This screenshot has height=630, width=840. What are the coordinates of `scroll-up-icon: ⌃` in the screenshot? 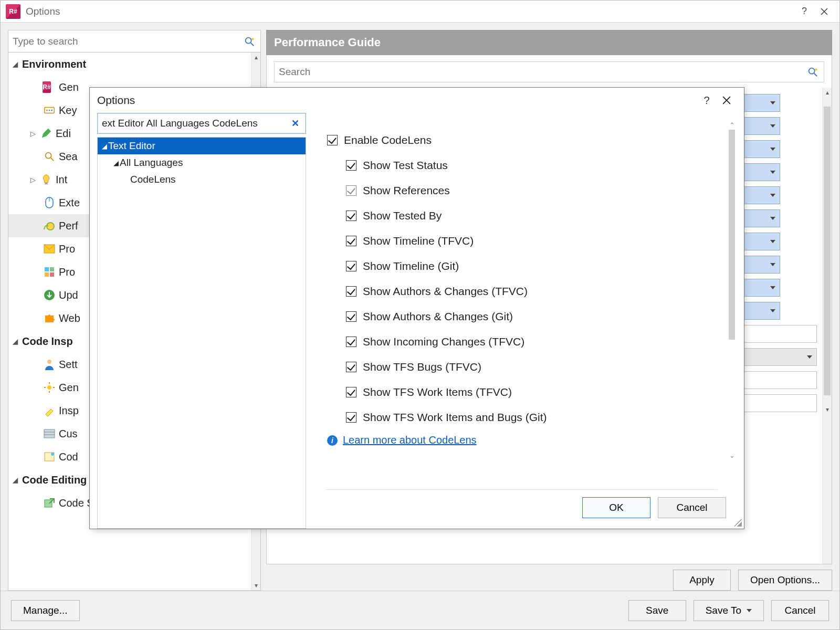 It's located at (732, 125).